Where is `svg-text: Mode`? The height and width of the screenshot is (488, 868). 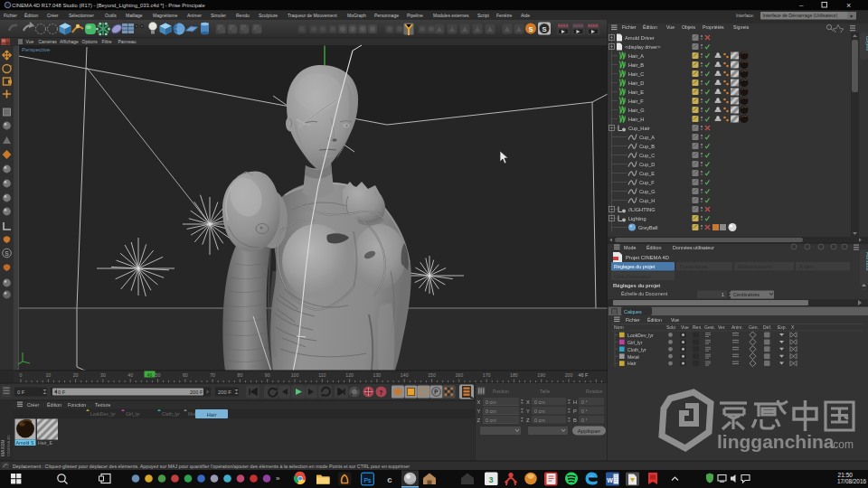
svg-text: Mode is located at coordinates (630, 248).